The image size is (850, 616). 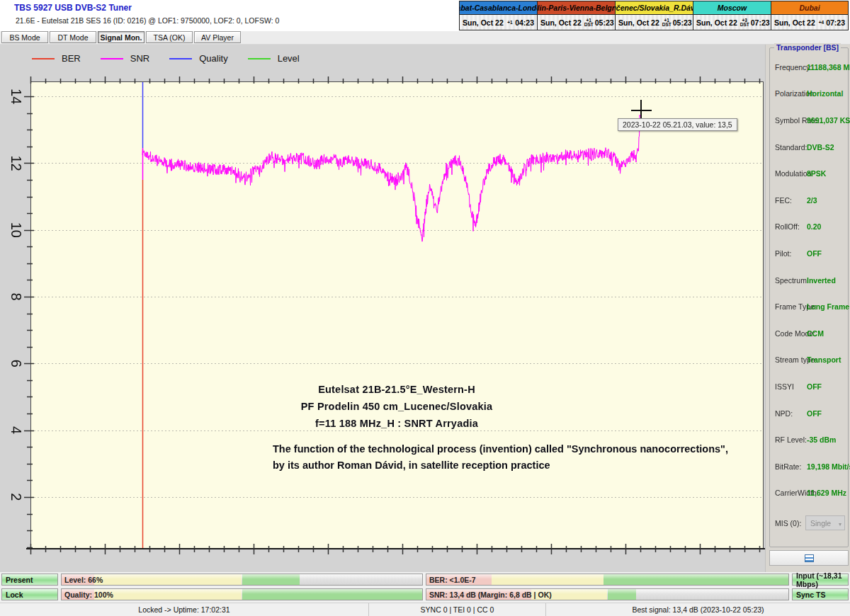 What do you see at coordinates (809, 333) in the screenshot?
I see `transponder-field-row: Code Mode: CCM` at bounding box center [809, 333].